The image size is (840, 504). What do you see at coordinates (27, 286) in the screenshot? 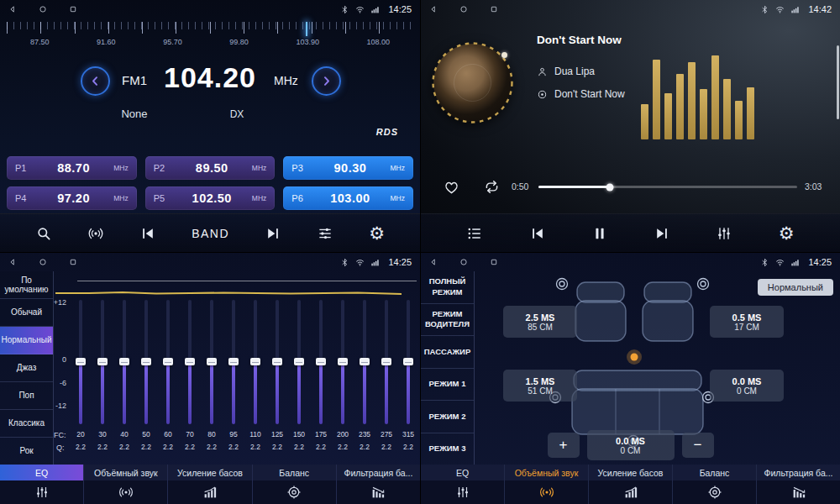
I see `eq-preset-0: По умолчанию` at bounding box center [27, 286].